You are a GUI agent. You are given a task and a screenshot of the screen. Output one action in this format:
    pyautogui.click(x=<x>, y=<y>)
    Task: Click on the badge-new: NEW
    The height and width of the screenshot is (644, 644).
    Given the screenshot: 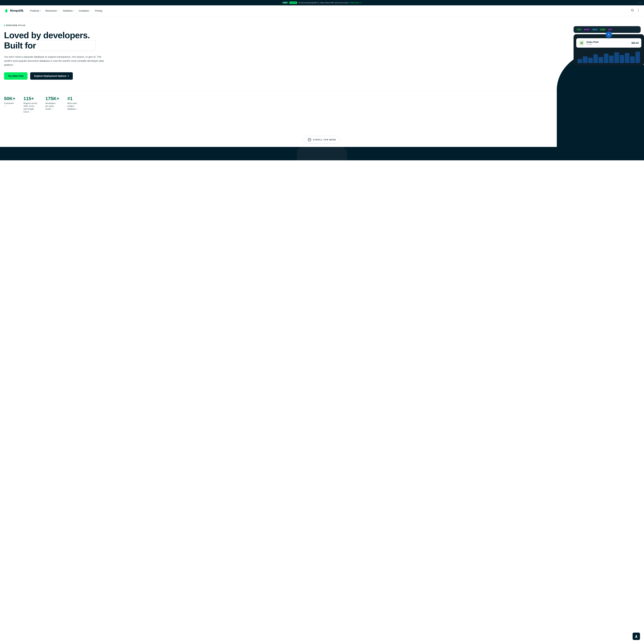 What is the action you would take?
    pyautogui.click(x=285, y=3)
    